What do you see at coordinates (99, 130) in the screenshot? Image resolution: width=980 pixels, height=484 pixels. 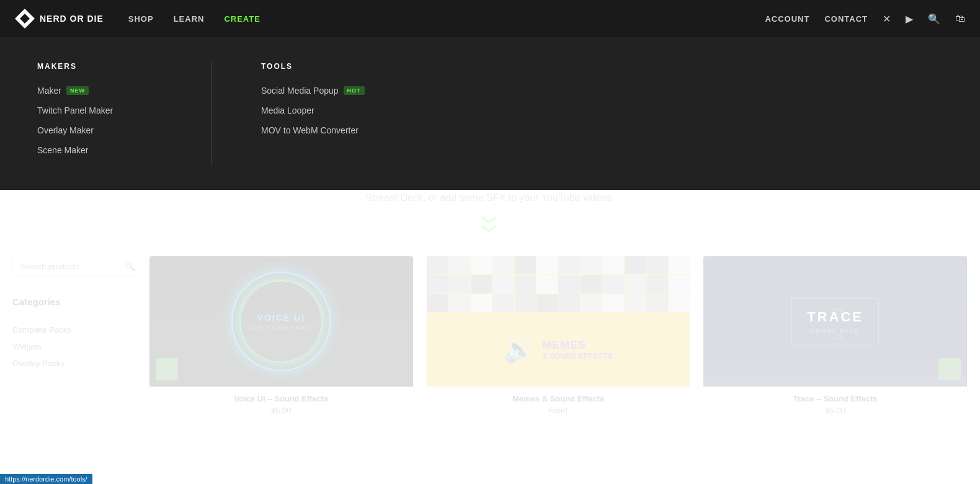 I see `menu-item-overlay-maker: Overlay Maker` at bounding box center [99, 130].